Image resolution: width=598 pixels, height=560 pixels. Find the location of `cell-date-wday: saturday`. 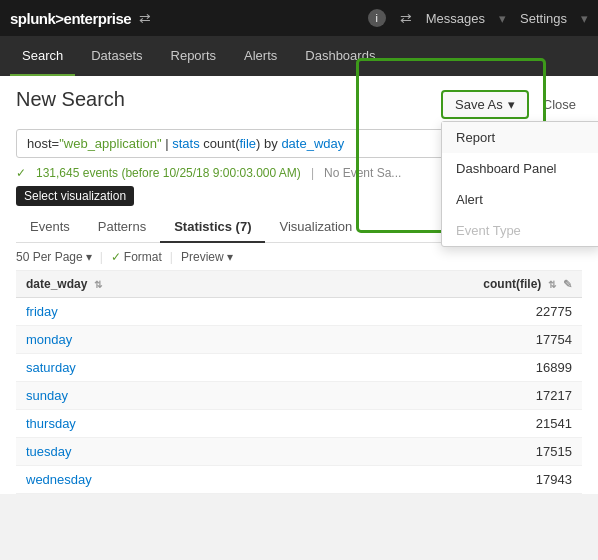

cell-date-wday: saturday is located at coordinates (148, 368).